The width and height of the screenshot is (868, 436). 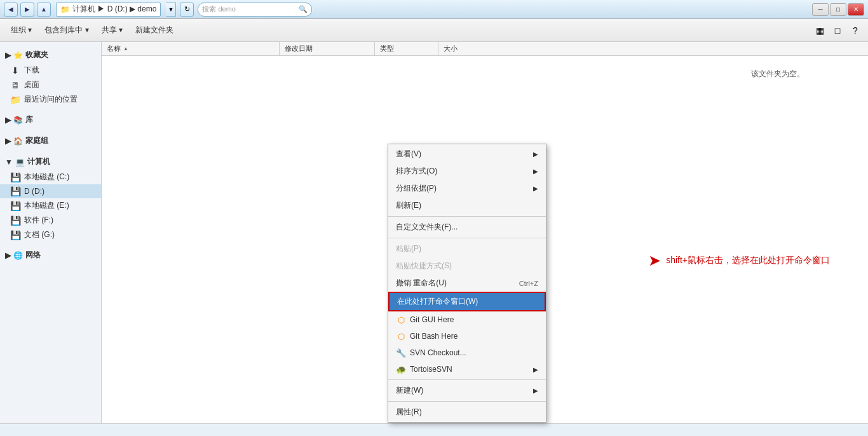 What do you see at coordinates (51, 70) in the screenshot?
I see `sidebar-item-downloads: ⬇ 下载` at bounding box center [51, 70].